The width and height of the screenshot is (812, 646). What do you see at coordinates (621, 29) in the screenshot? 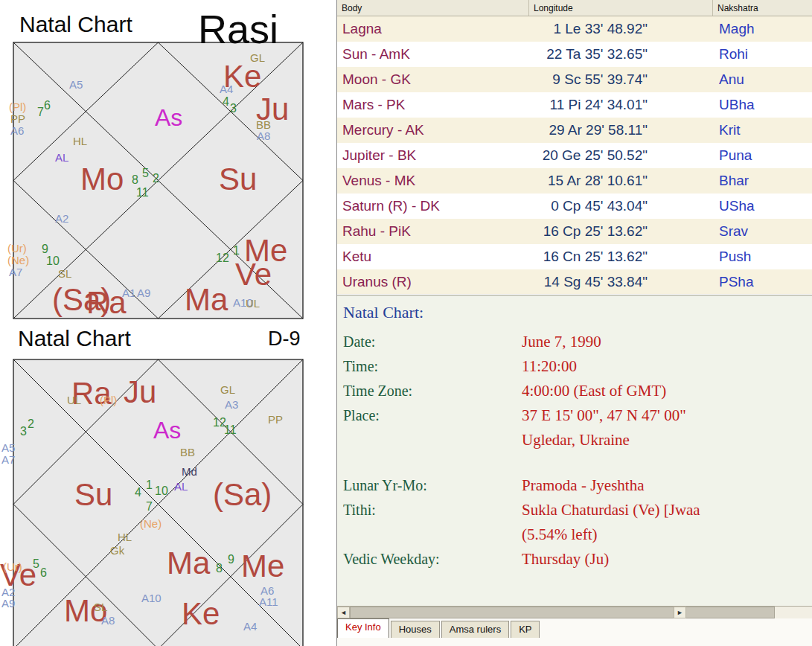
I see `longitude-cell: 1 Le 33' 48.92"` at bounding box center [621, 29].